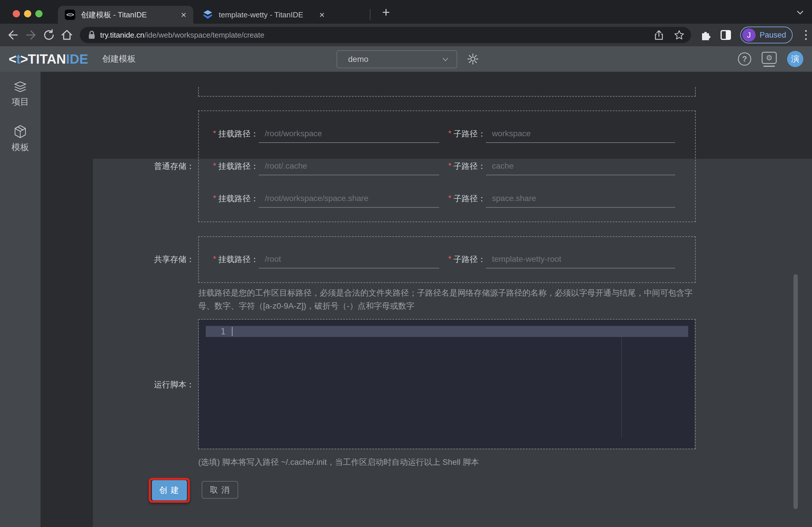 The width and height of the screenshot is (812, 527). I want to click on close-window-button, so click(16, 14).